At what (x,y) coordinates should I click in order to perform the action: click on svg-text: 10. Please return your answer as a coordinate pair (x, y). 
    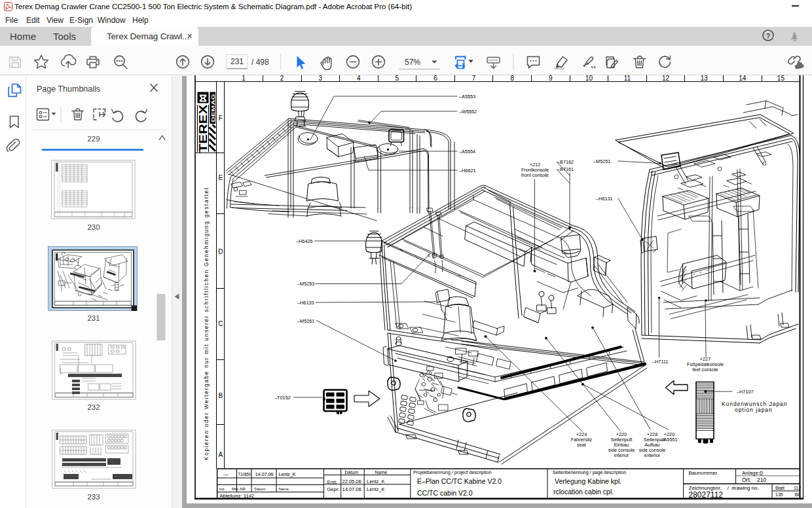
    Looking at the image, I should click on (589, 79).